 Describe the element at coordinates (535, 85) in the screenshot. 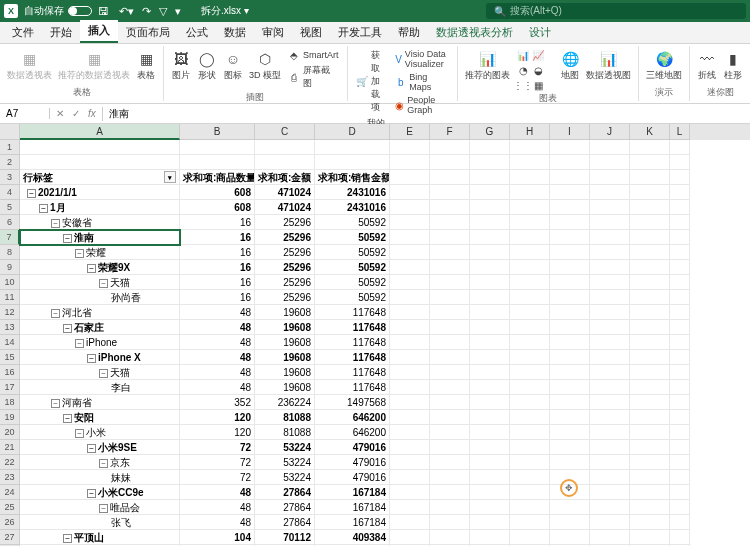

I see `chart-type-button: ⋮⋮▦` at that location.